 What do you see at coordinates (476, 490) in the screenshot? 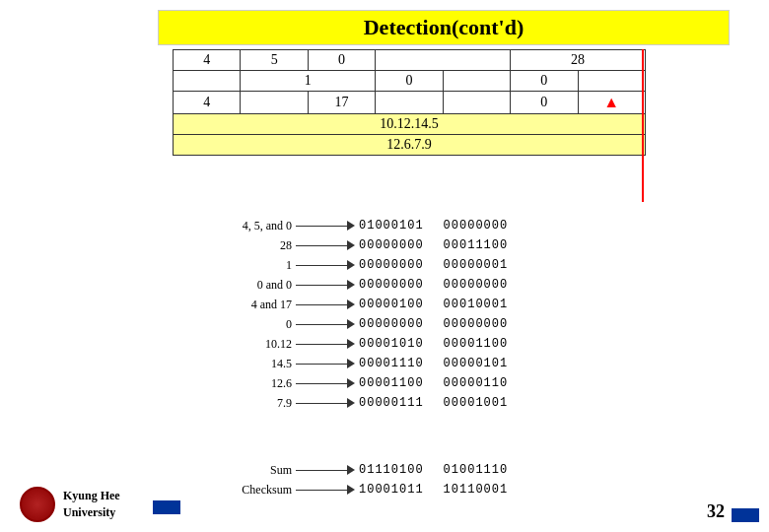
I see `checksum-bin2: 10110001` at bounding box center [476, 490].